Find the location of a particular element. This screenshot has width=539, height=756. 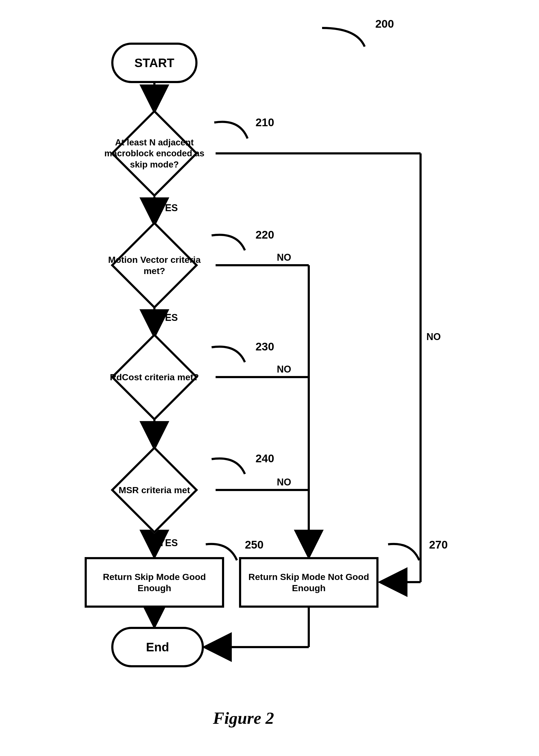

edge-yes-210: YES is located at coordinates (168, 208).